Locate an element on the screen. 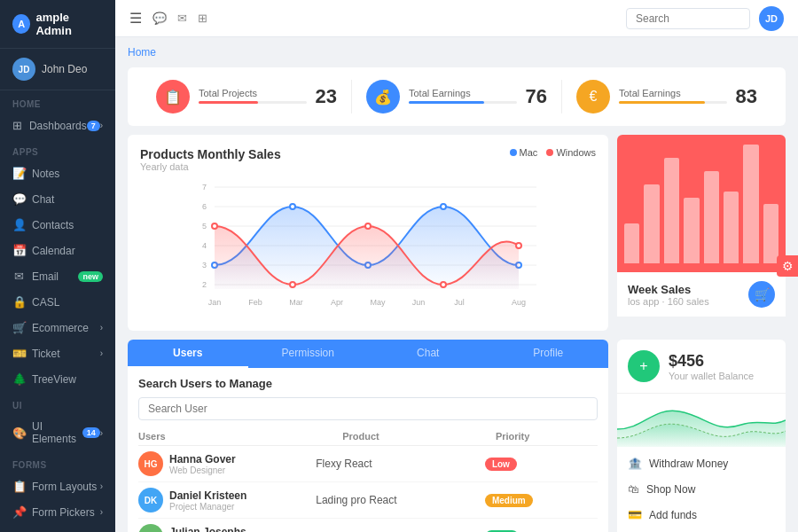  wallet-action-withdraw: 🏦 Withdraw Money is located at coordinates (701, 463).